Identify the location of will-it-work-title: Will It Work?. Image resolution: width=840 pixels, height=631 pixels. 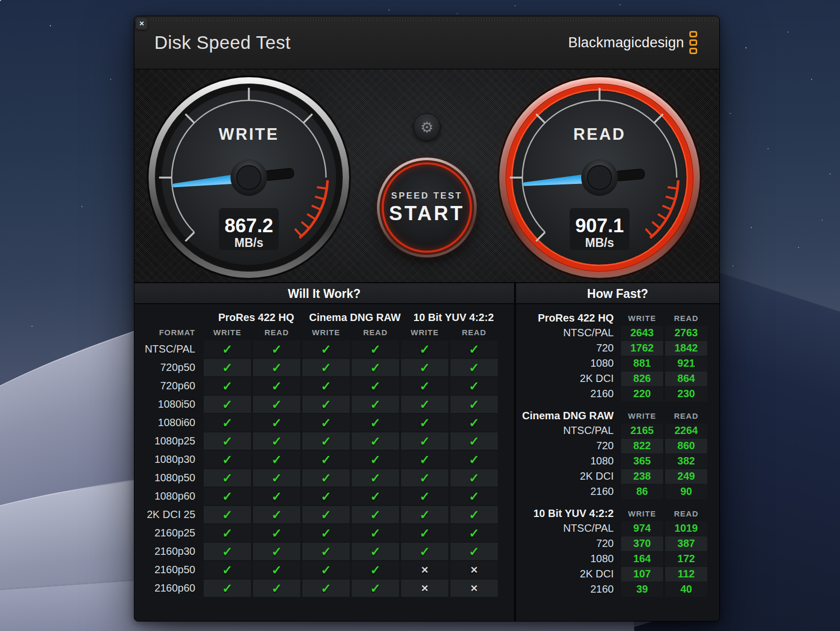
(324, 294).